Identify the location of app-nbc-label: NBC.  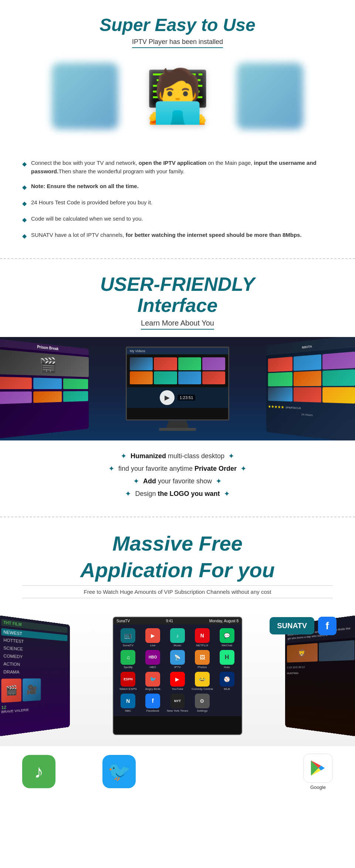
(128, 711).